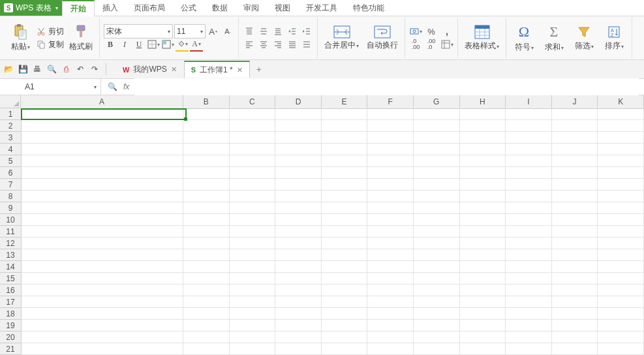 The width and height of the screenshot is (644, 355). Describe the element at coordinates (66, 69) in the screenshot. I see `export-pdf-icon: ⎙` at that location.